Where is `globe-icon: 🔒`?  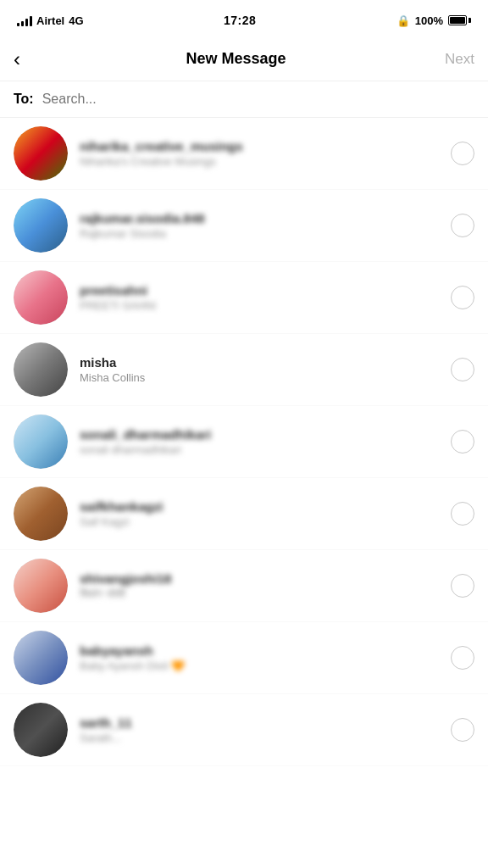
globe-icon: 🔒 is located at coordinates (403, 20).